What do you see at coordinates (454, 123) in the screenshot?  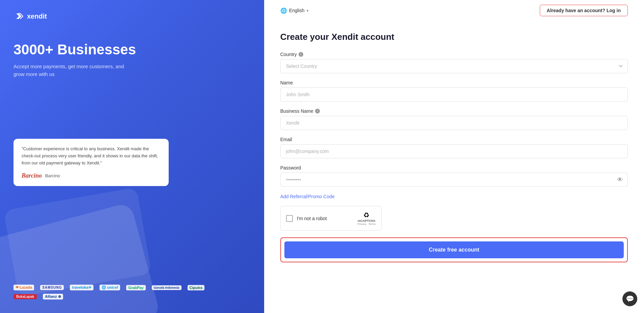 I see `business-name-input` at bounding box center [454, 123].